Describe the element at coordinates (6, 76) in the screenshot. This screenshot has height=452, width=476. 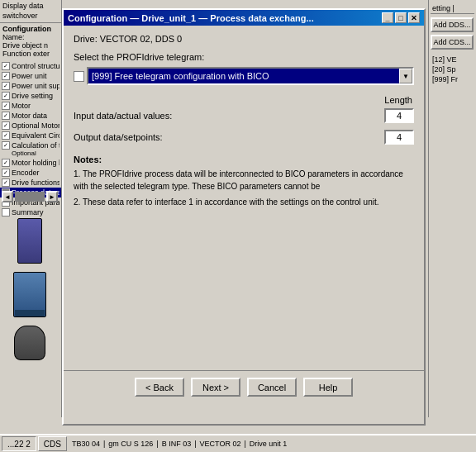
I see `checkbox-power-unit: ✓` at that location.